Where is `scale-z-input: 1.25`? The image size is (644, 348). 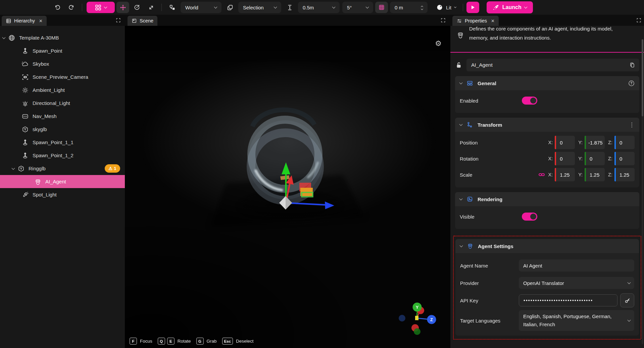
scale-z-input: 1.25 is located at coordinates (625, 175).